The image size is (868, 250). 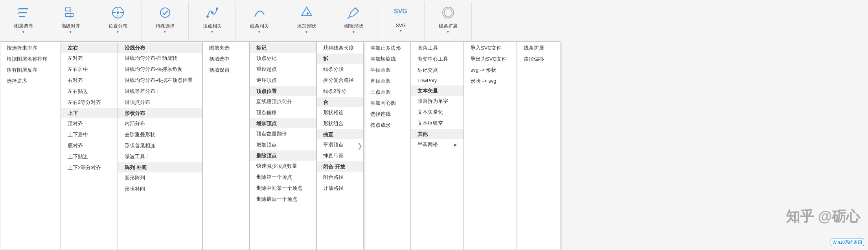 What do you see at coordinates (24, 21) in the screenshot?
I see `toolbar-group-layer-order: 1 1 图层调序 ▼` at bounding box center [24, 21].